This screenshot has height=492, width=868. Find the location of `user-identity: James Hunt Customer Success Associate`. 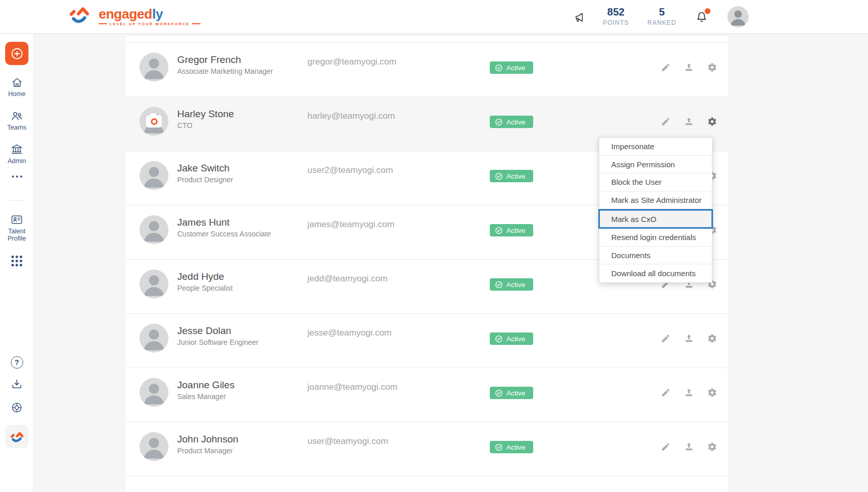

user-identity: James Hunt Customer Success Associate is located at coordinates (224, 227).